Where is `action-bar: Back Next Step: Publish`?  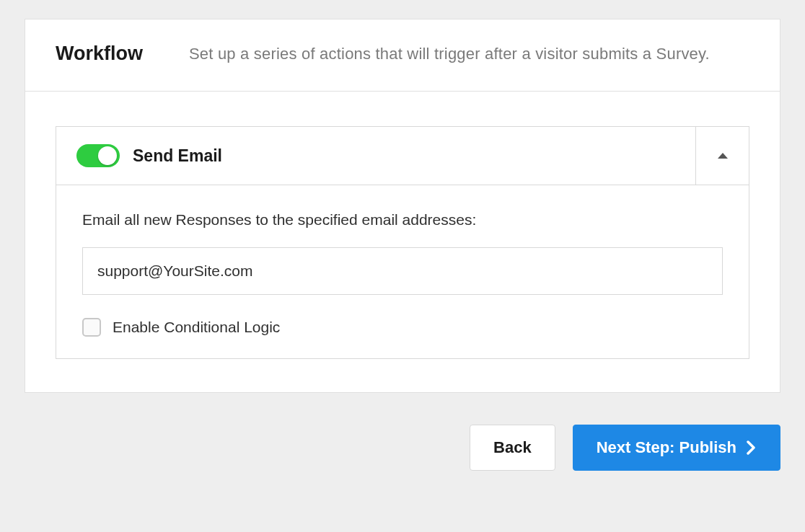
action-bar: Back Next Step: Publish is located at coordinates (402, 448).